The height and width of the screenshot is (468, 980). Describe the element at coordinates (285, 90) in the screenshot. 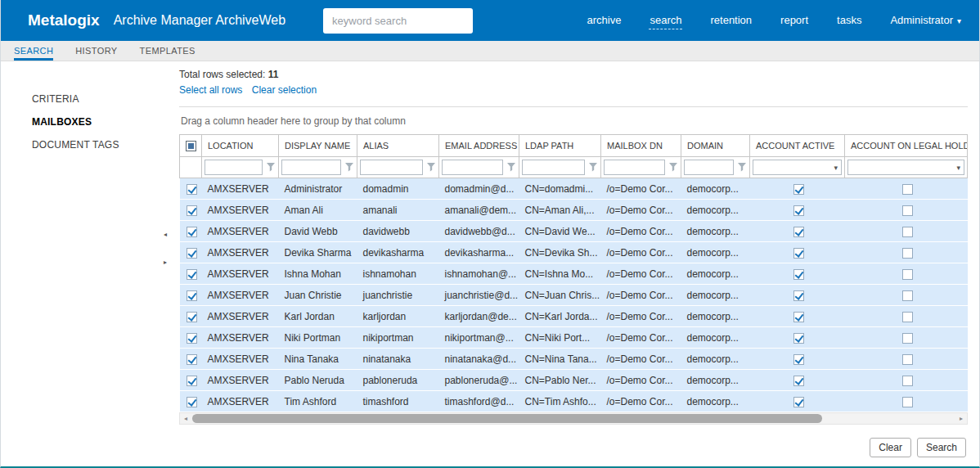

I see `clear-selection-link: Clear selection` at that location.